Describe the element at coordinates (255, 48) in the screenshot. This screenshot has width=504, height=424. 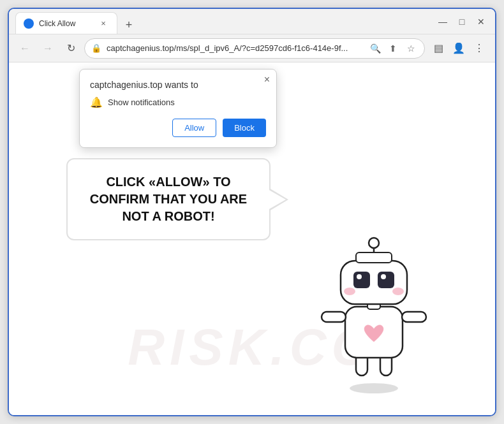
I see `address-bar: 🔒 captchagenius.top/ms/spl_d_ipv6_A/?c=d…` at that location.